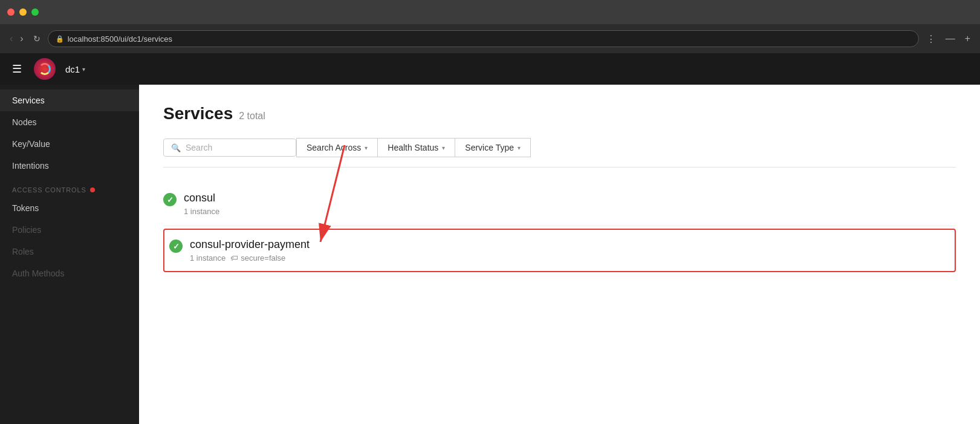 The image size is (980, 424). Describe the element at coordinates (35, 12) in the screenshot. I see `maximize-button` at that location.